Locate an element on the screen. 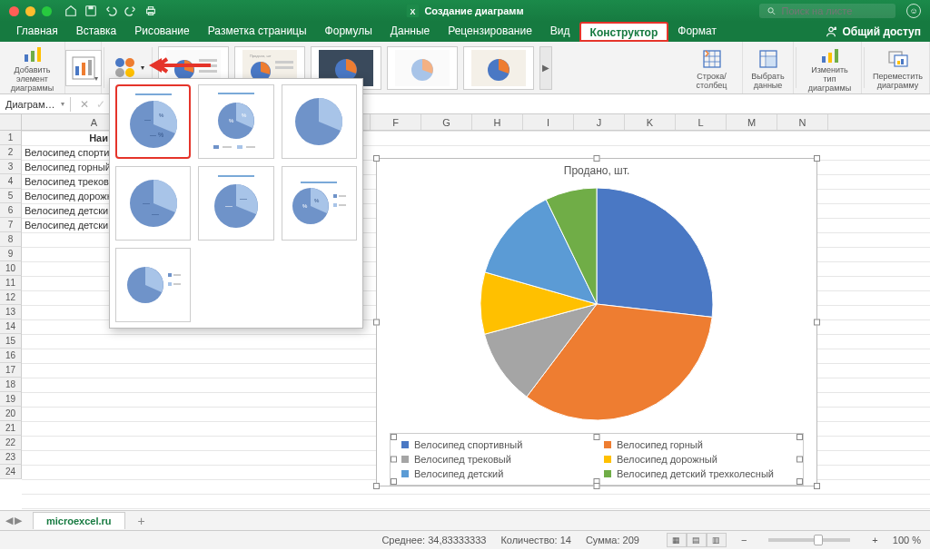  tab-draw: Рисование is located at coordinates (162, 32).